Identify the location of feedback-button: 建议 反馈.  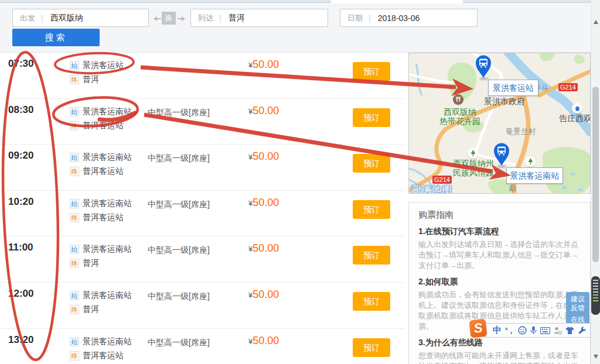
(578, 304).